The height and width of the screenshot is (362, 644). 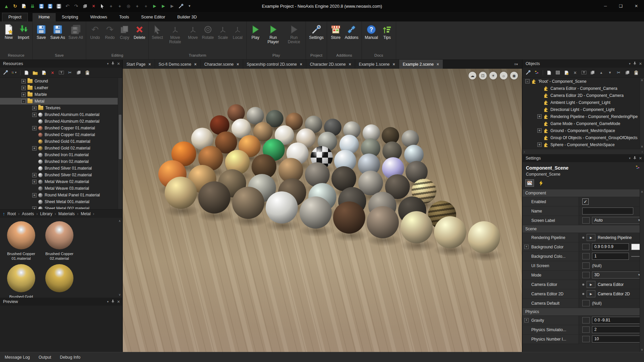 I want to click on tree-item-brushed-iron-01-material: Brushed Iron 01.material, so click(x=61, y=155).